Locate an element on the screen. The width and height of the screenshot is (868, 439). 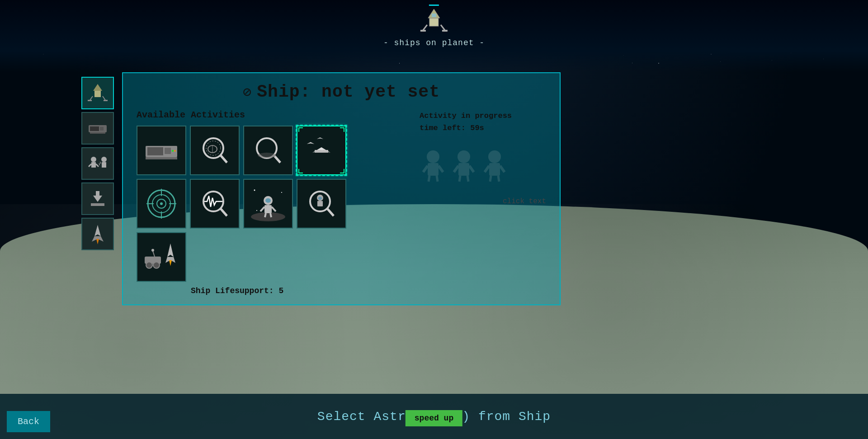
panel-title-text: Ship: not yet set is located at coordinates (348, 92).